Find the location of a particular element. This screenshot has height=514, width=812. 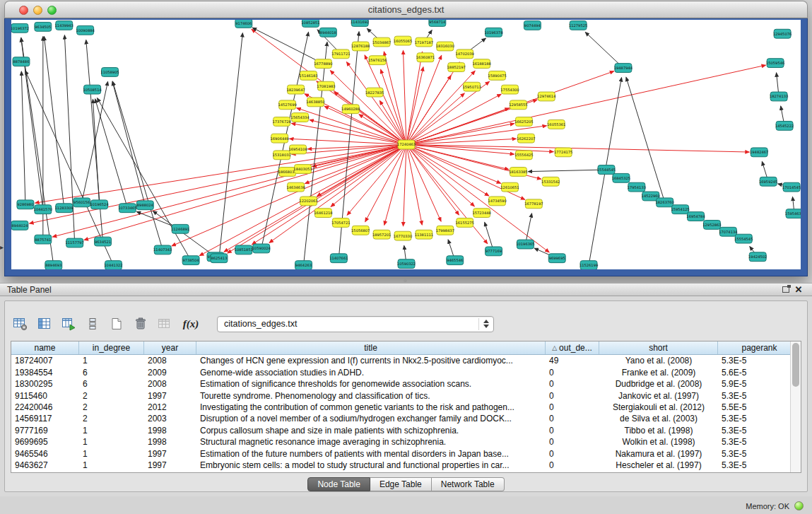

table-cell: 2012 is located at coordinates (170, 407).